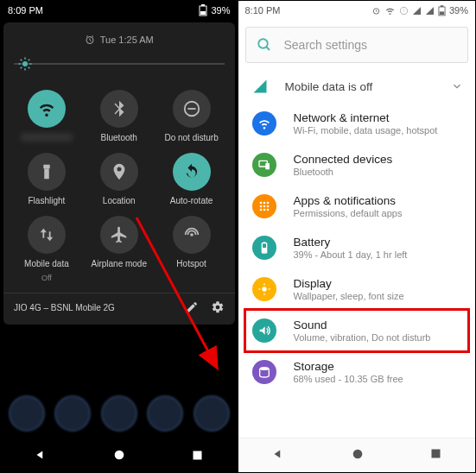  What do you see at coordinates (119, 40) in the screenshot?
I see `alarm-row: Tue 1:25 AM` at bounding box center [119, 40].